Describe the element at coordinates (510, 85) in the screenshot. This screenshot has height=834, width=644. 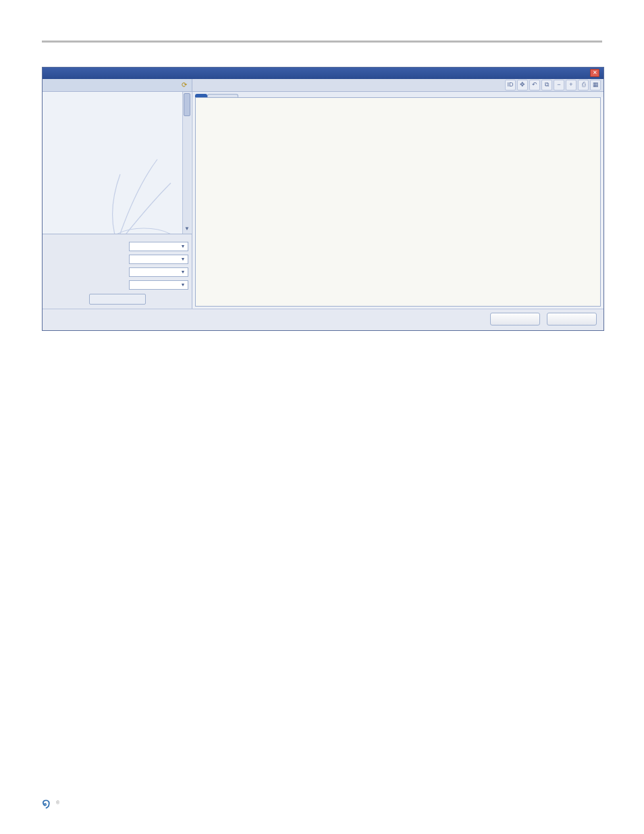
I see `tool-id-icon: ID` at that location.